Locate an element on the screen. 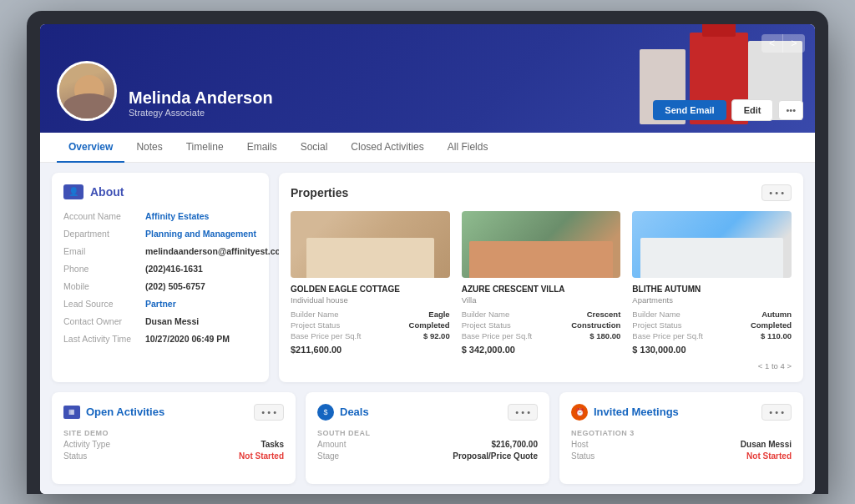 The width and height of the screenshot is (855, 504). tab-social: Social is located at coordinates (314, 148).